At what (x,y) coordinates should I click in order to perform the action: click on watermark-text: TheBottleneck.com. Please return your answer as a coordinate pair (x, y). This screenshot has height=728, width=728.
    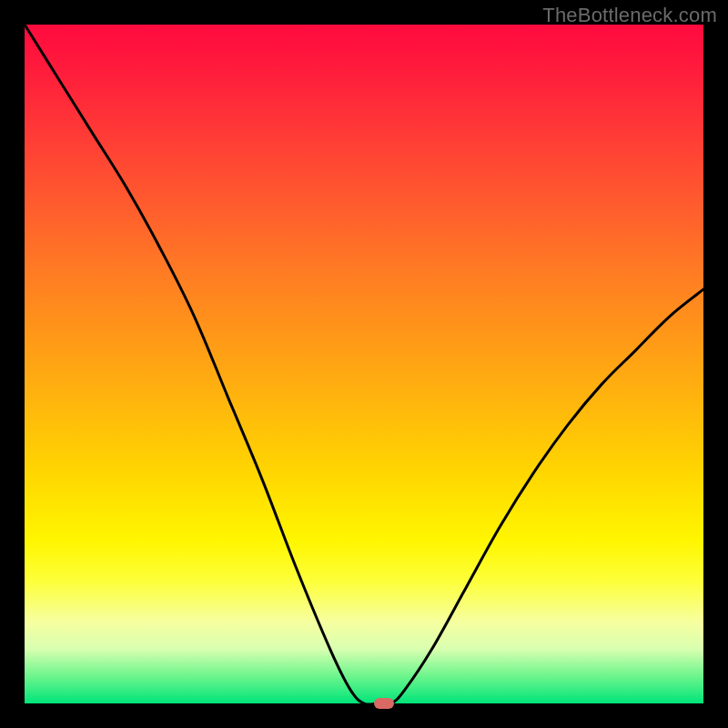
    Looking at the image, I should click on (630, 15).